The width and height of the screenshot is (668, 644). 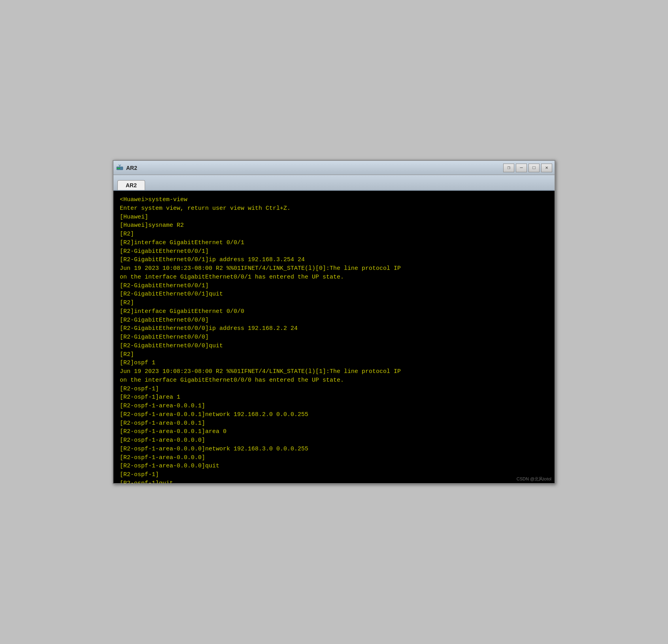 I want to click on minimize-button: —, so click(x=521, y=168).